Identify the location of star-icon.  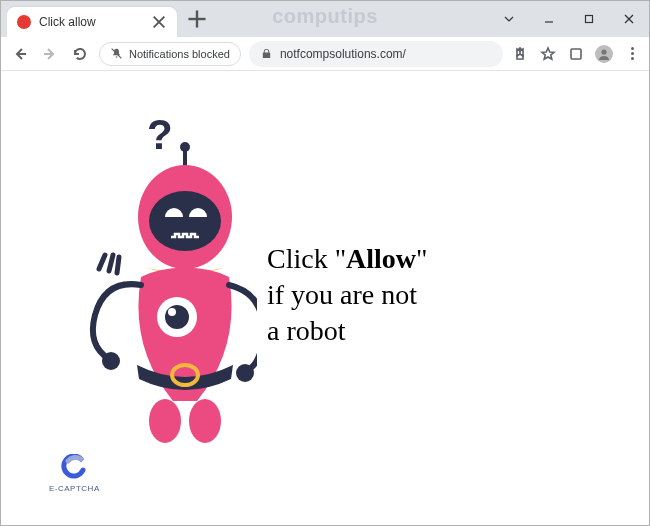
(548, 54).